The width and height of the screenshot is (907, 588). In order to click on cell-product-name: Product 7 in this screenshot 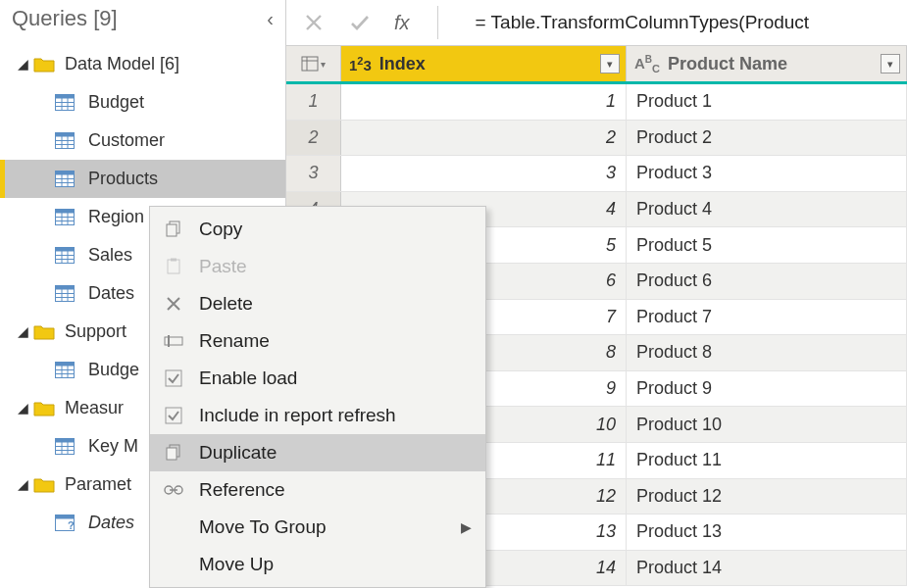, I will do `click(767, 318)`.